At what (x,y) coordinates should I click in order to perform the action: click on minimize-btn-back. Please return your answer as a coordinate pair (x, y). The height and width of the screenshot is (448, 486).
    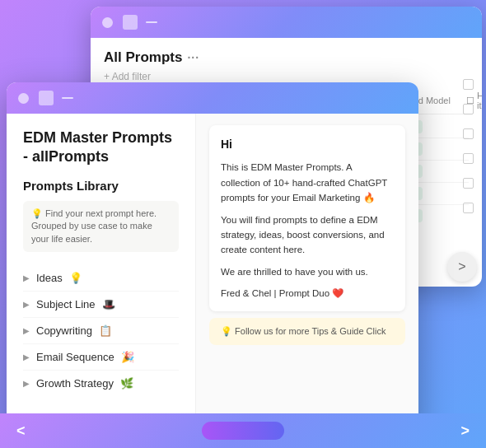
    Looking at the image, I should click on (152, 22).